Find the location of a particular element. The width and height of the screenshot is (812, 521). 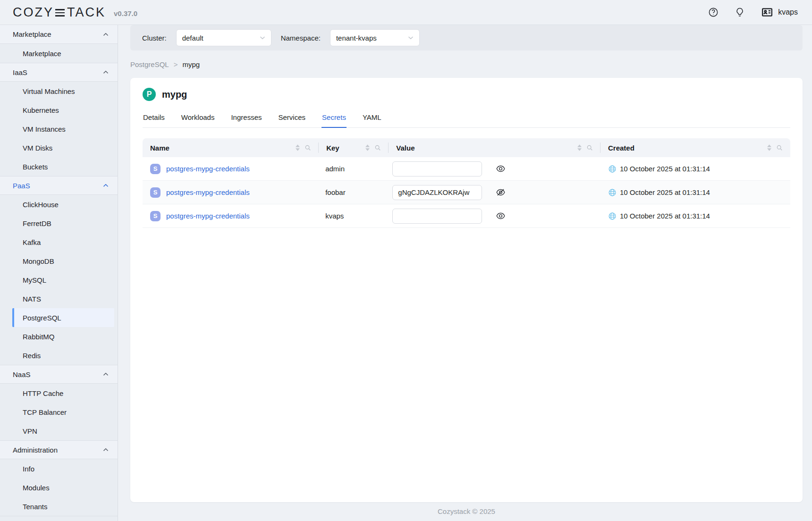

sidebar-section-naas: NaaS is located at coordinates (59, 374).